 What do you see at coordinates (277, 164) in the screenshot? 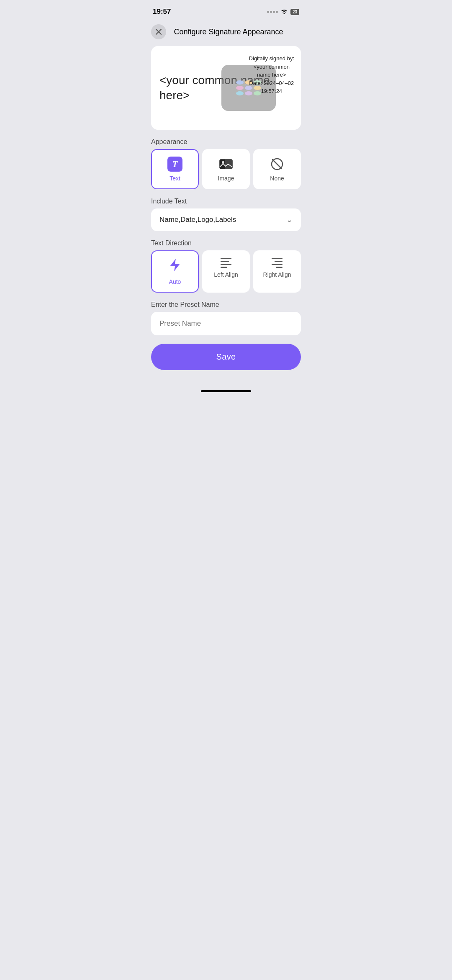
I see `none-icon` at bounding box center [277, 164].